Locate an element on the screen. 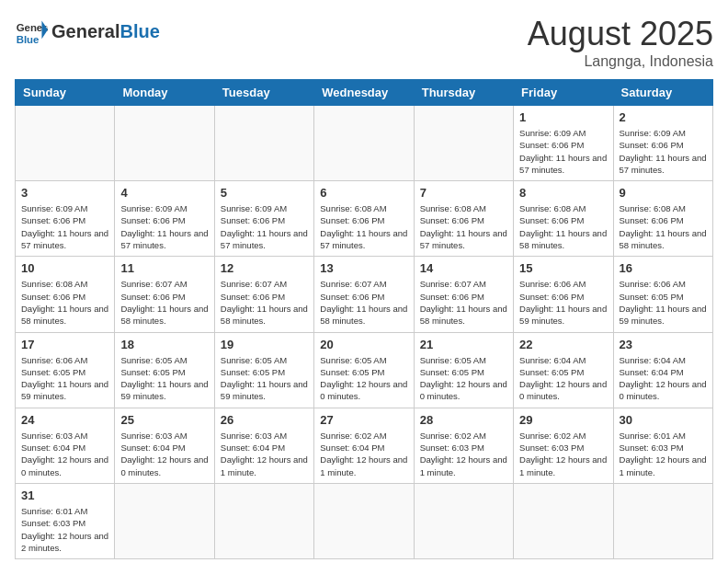 The height and width of the screenshot is (563, 728). day-number: 19 is located at coordinates (265, 344).